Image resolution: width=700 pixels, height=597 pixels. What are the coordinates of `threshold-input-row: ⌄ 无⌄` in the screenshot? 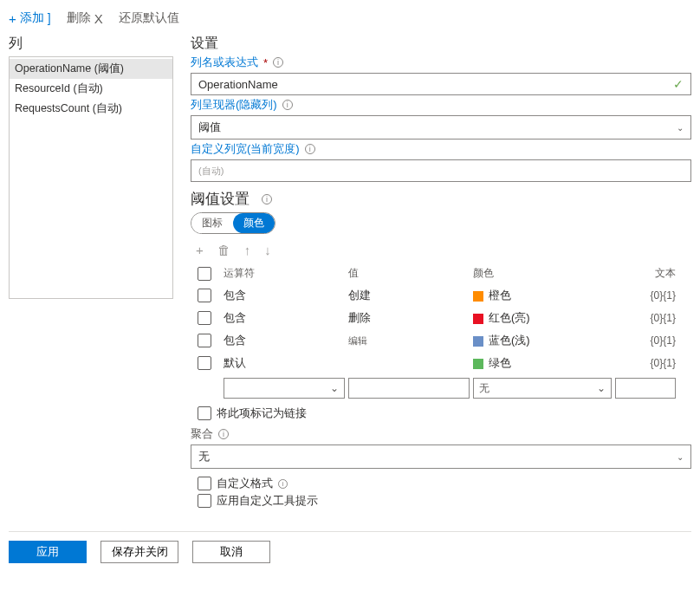 It's located at (441, 388).